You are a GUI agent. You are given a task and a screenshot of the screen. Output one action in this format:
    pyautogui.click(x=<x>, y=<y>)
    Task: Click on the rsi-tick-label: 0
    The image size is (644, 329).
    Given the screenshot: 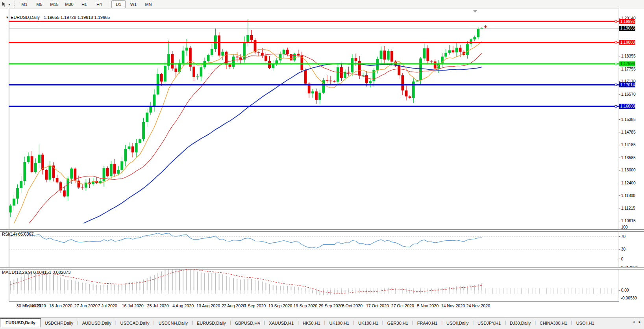 What is the action you would take?
    pyautogui.click(x=622, y=259)
    